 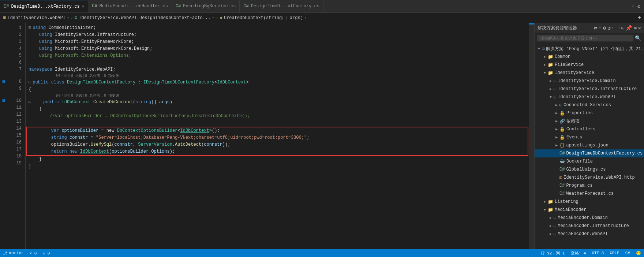 I want to click on tab-label-3: DesignTimeD...xtFactory.cs, so click(x=285, y=6).